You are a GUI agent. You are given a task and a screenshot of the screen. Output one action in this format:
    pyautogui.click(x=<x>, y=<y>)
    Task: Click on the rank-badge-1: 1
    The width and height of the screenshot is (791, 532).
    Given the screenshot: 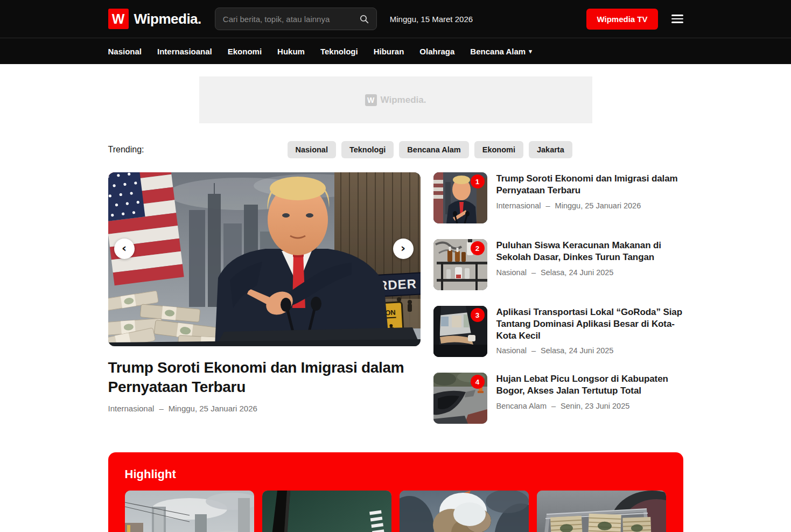 What is the action you would take?
    pyautogui.click(x=478, y=181)
    